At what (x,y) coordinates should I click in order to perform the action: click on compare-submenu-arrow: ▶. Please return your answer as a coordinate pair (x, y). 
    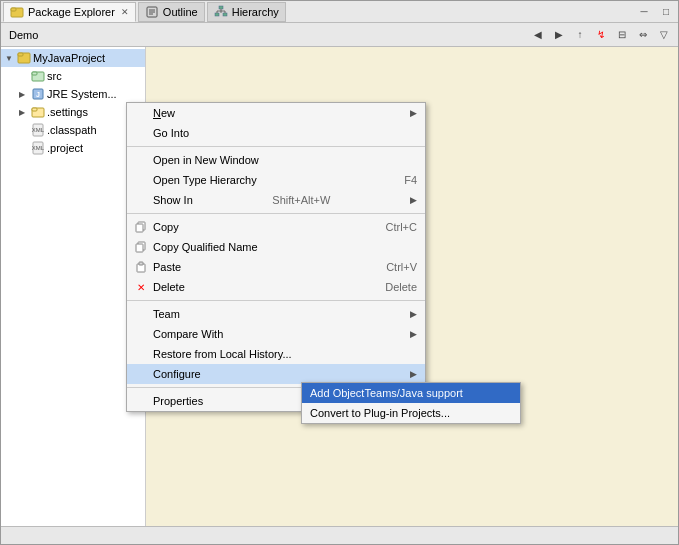
    Looking at the image, I should click on (414, 334).